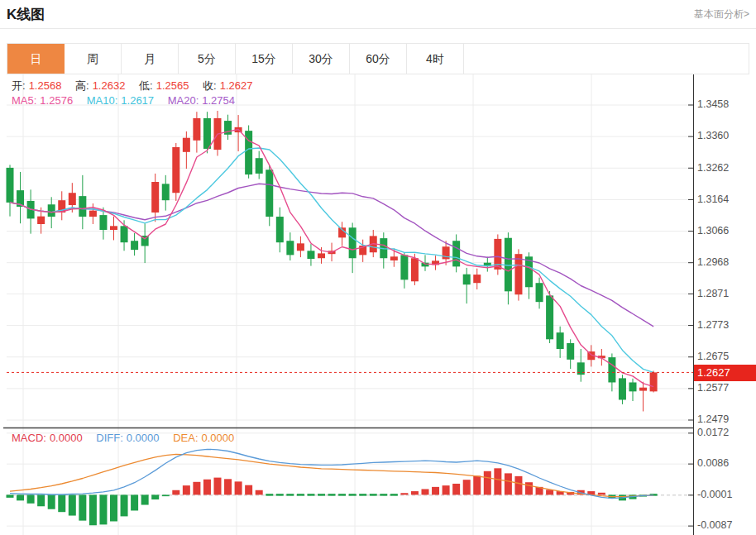 The image size is (756, 535). Describe the element at coordinates (713, 104) in the screenshot. I see `axis-tick-label: 1.3458` at that location.